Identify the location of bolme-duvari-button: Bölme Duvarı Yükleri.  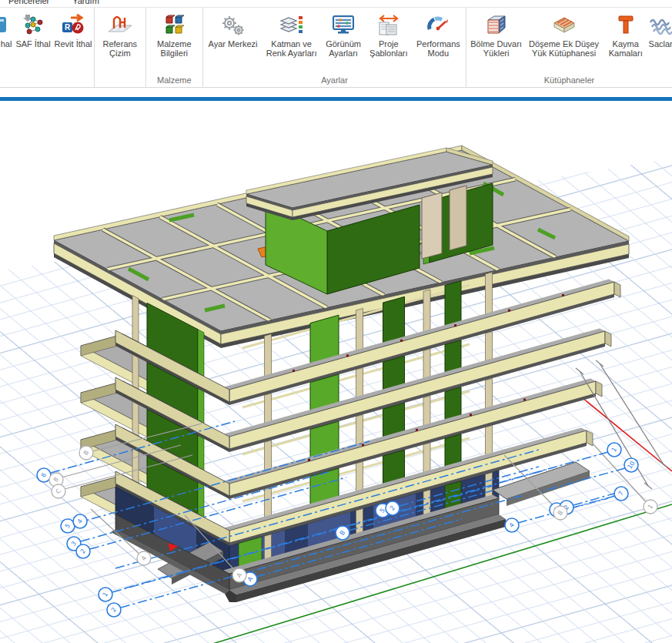
(496, 34).